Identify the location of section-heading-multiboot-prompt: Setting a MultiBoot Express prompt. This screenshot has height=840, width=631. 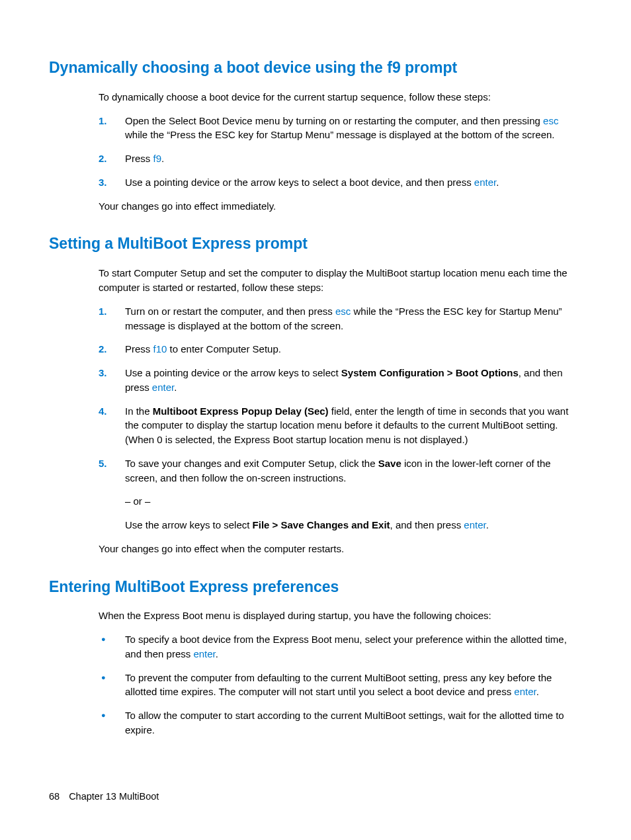
(316, 244).